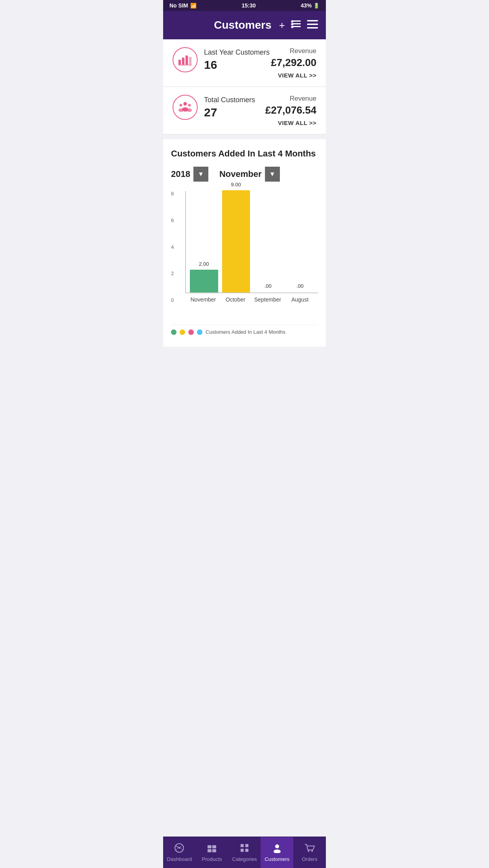 Image resolution: width=489 pixels, height=868 pixels. What do you see at coordinates (236, 241) in the screenshot?
I see `bar-october` at bounding box center [236, 241].